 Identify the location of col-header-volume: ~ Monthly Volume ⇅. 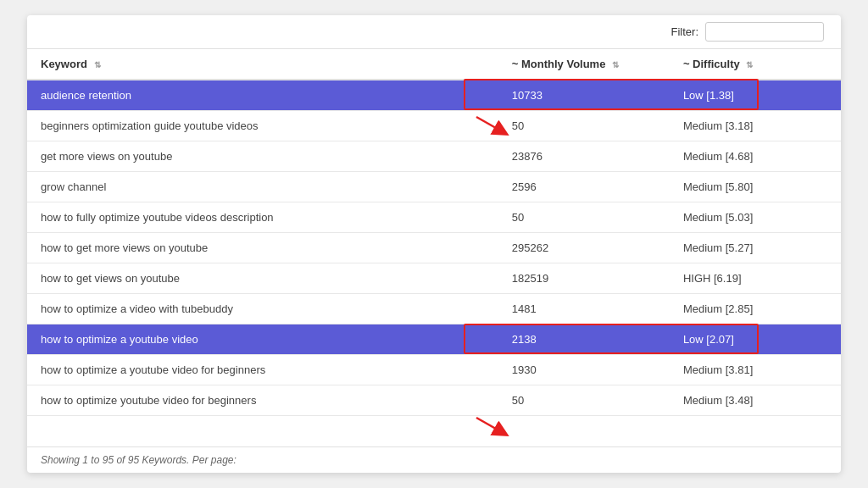
(584, 64).